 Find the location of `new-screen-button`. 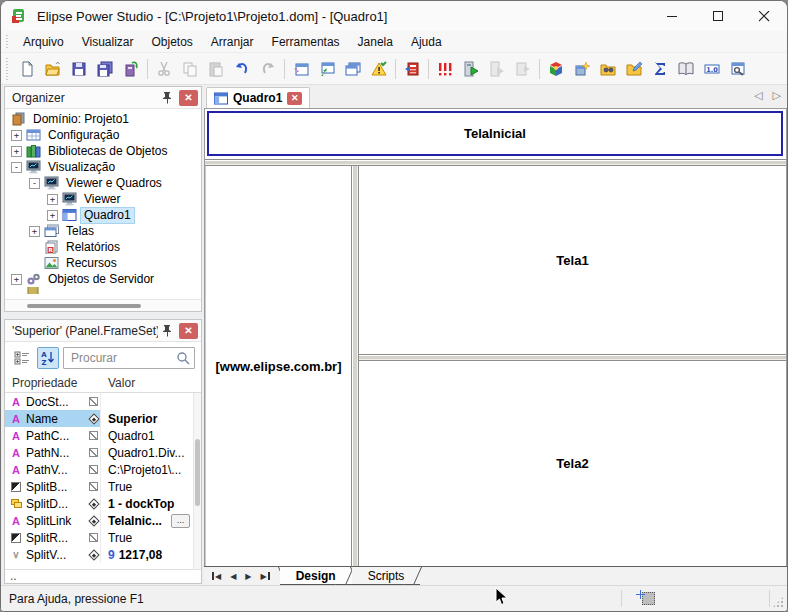

new-screen-button is located at coordinates (301, 69).